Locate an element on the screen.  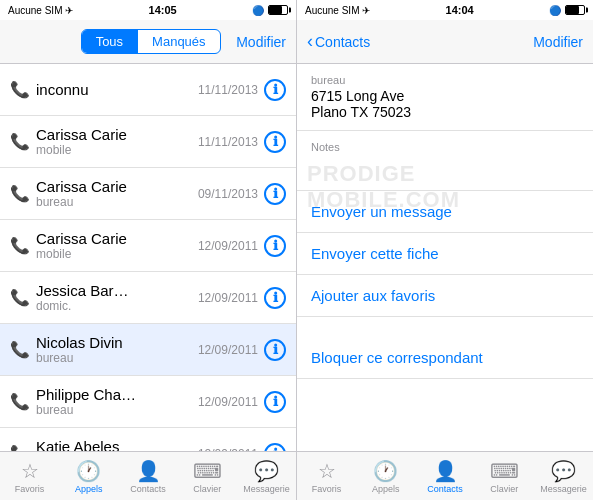
left-battery: 🔵 is located at coordinates (270, 10).